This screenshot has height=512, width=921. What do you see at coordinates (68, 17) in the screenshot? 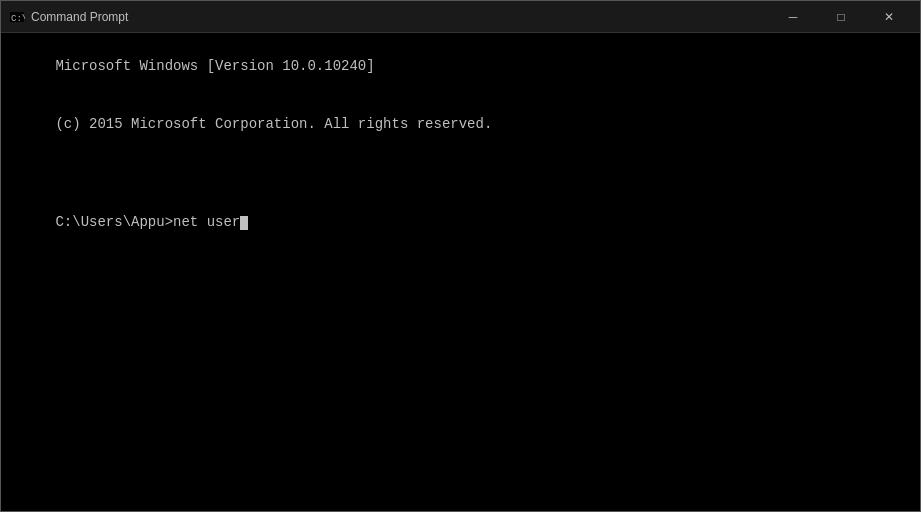
I see `title-bar-left: C:\ Command Prompt` at bounding box center [68, 17].